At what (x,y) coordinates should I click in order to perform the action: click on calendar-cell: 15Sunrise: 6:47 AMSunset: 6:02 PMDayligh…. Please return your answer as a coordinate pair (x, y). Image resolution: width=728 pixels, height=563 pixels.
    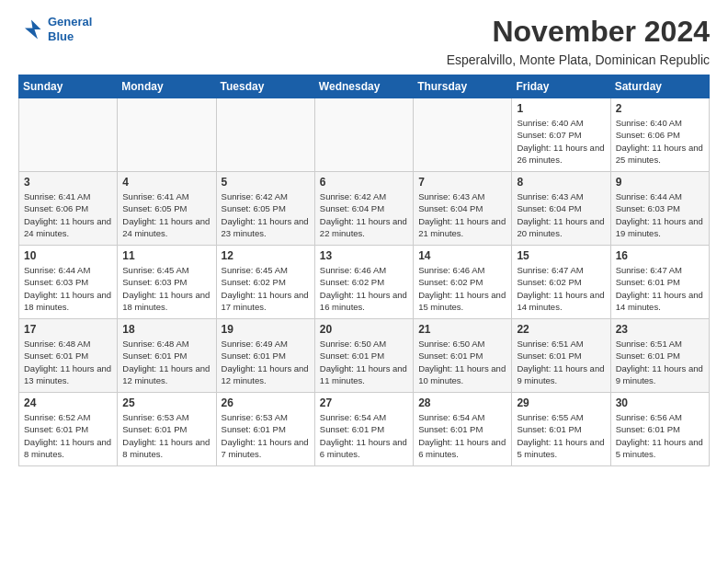
    Looking at the image, I should click on (561, 282).